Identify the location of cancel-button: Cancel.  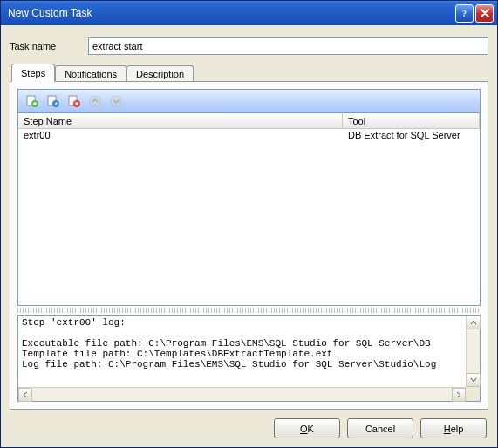
(380, 429).